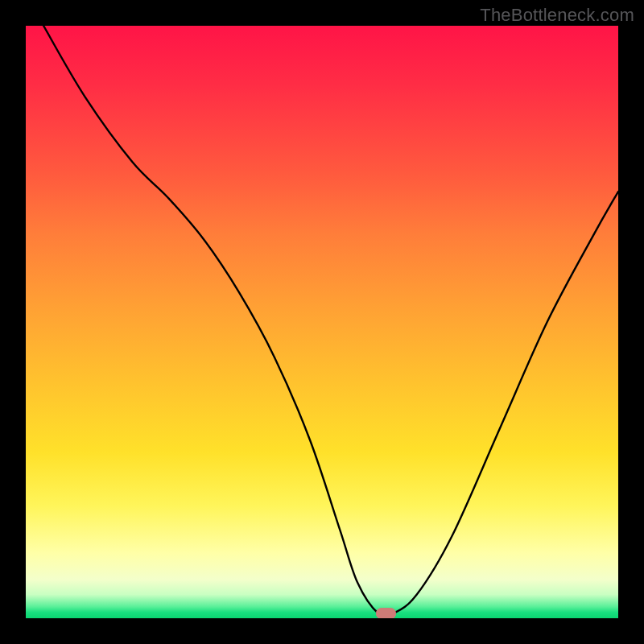  I want to click on min-marker, so click(386, 613).